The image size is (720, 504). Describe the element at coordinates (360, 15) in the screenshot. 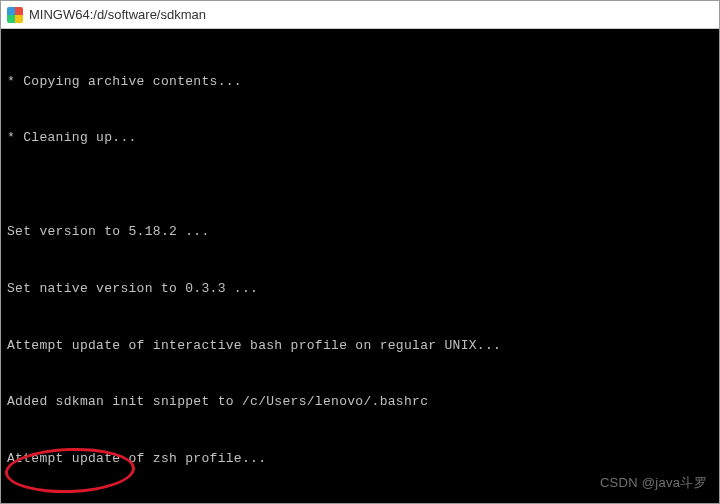

I see `titlebar: MINGW64:/d/software/sdkman` at that location.